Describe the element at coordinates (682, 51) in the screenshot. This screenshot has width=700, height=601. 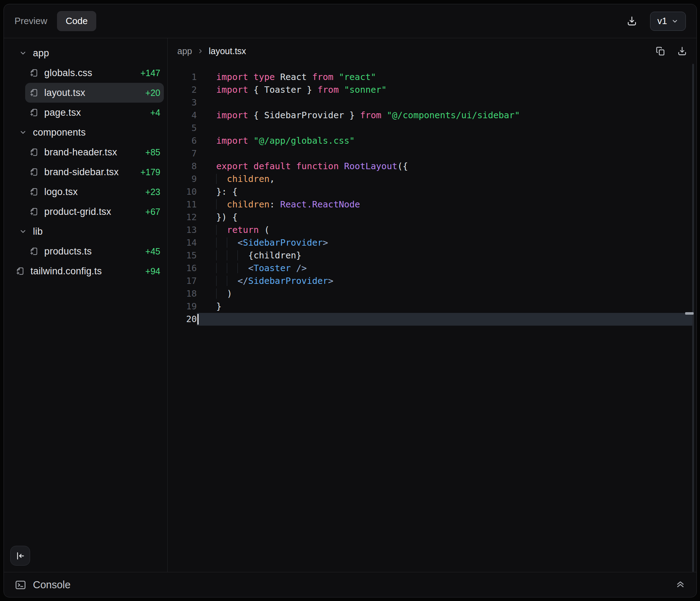
I see `download-file-button` at that location.